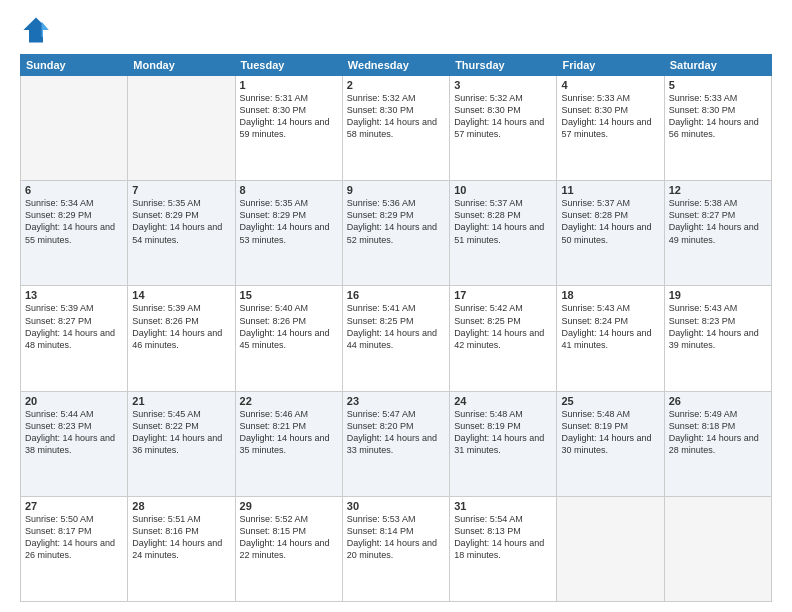 The width and height of the screenshot is (792, 612). Describe the element at coordinates (610, 295) in the screenshot. I see `day-number: 18` at that location.